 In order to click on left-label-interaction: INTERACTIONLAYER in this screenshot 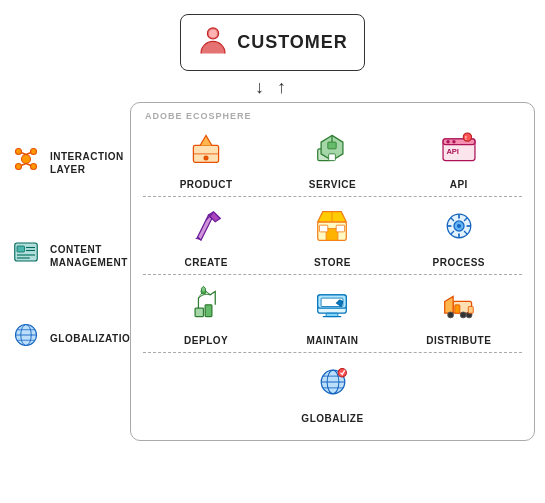, I will do `click(66, 162)`.